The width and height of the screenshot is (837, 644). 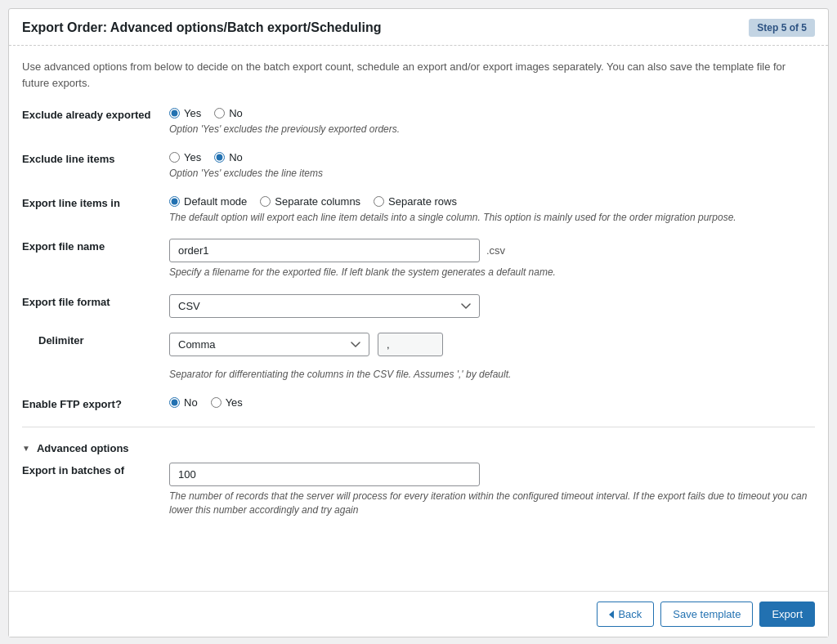 What do you see at coordinates (96, 245) in the screenshot?
I see `export-file-name-label: Export file name` at bounding box center [96, 245].